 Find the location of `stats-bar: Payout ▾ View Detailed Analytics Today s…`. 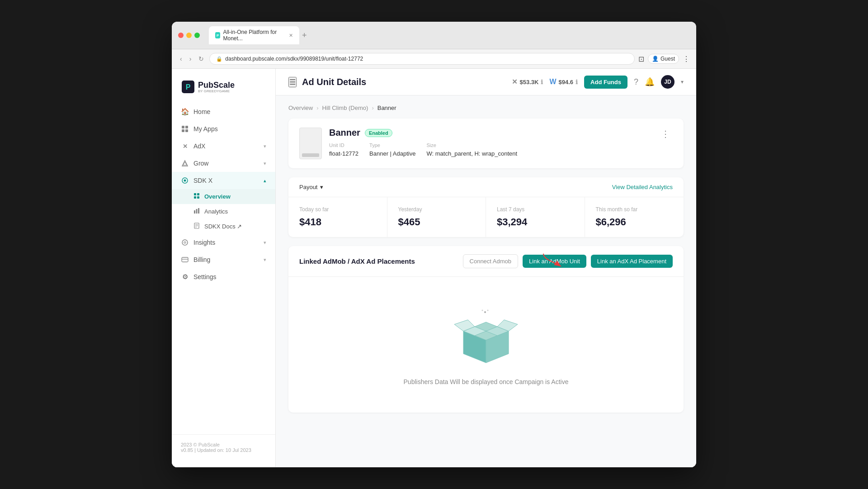

stats-bar: Payout ▾ View Detailed Analytics Today s… is located at coordinates (486, 207).